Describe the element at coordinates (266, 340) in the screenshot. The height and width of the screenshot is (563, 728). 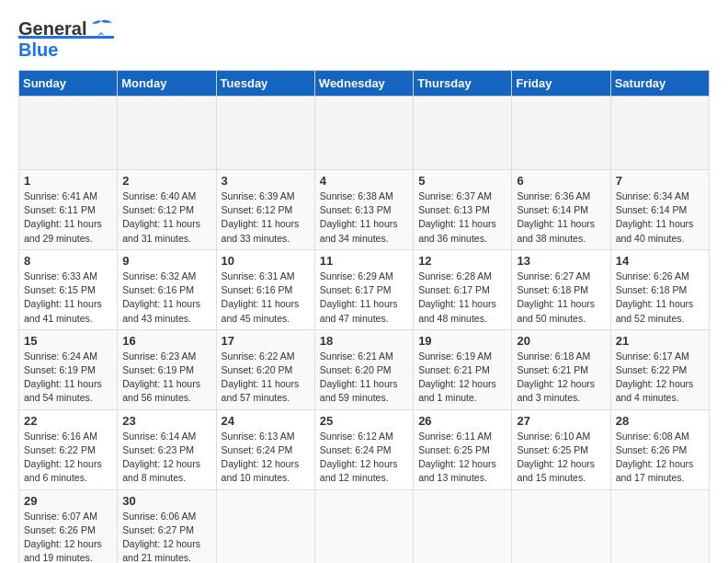
I see `day-number: 17` at that location.